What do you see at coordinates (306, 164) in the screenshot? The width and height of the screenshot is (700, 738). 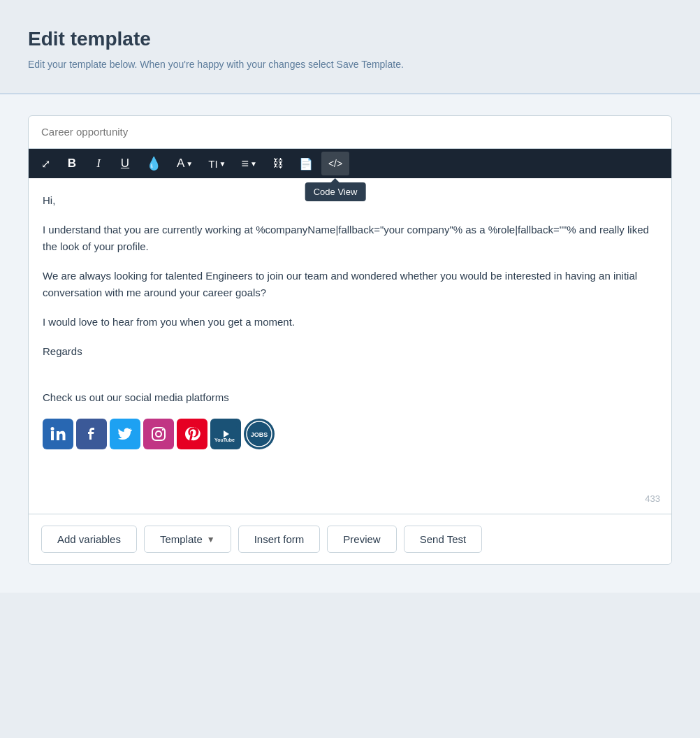 I see `file-icon: 📄` at bounding box center [306, 164].